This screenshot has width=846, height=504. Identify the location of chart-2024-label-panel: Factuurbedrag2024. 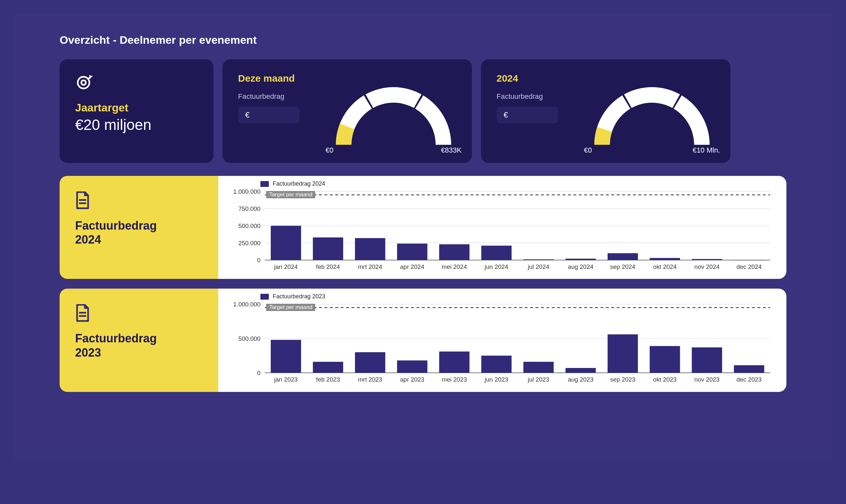
(139, 228).